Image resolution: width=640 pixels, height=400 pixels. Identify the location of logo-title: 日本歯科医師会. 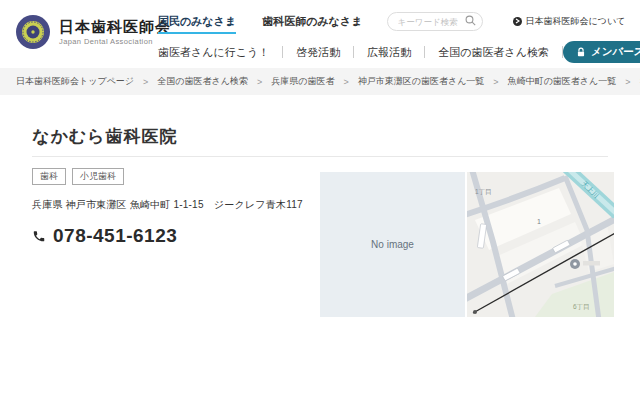
(115, 27).